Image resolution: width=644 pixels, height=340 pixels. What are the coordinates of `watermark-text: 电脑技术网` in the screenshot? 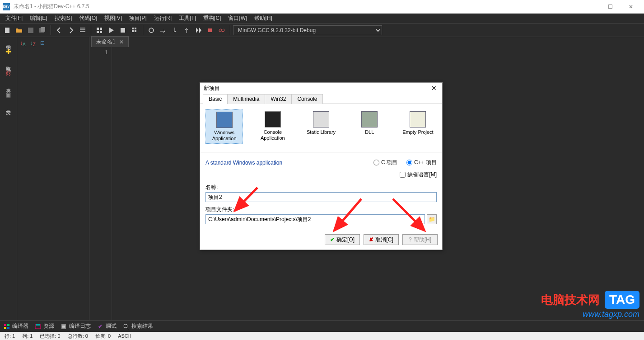 It's located at (570, 300).